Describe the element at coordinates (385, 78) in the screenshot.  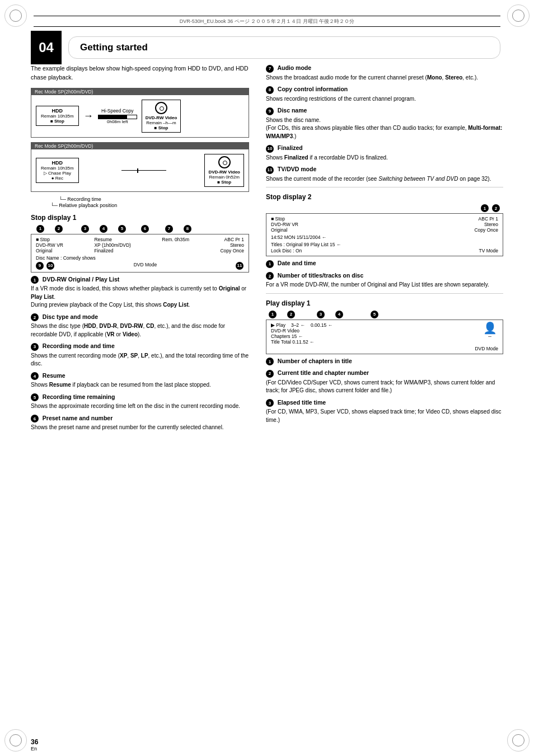
I see `ann7-body: Shows the broadcast audio mode for the c…` at that location.